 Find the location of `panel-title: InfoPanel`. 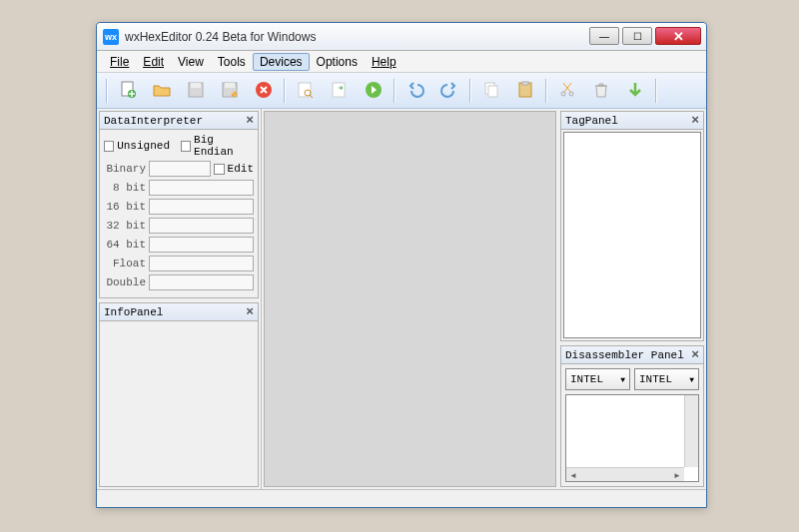

panel-title: InfoPanel is located at coordinates (175, 312).